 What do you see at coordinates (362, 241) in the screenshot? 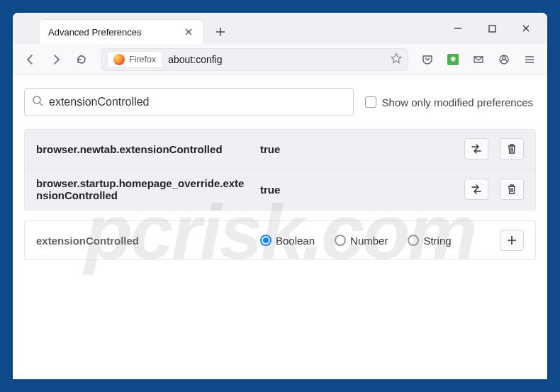
I see `radio-number: Number` at bounding box center [362, 241].